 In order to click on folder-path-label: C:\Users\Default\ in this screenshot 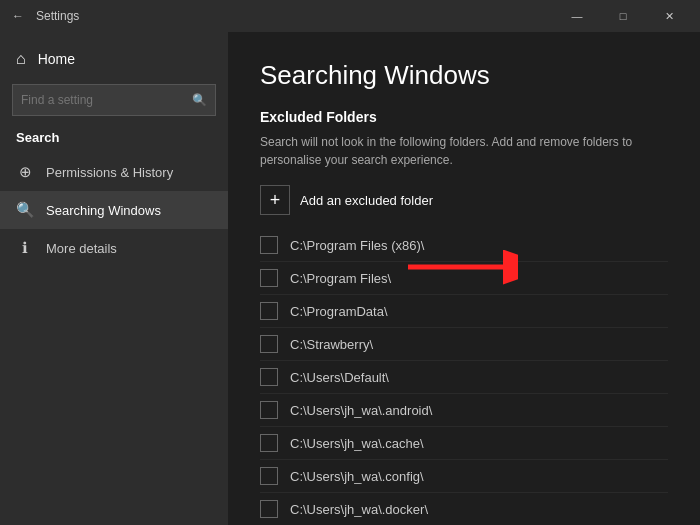, I will do `click(340, 378)`.